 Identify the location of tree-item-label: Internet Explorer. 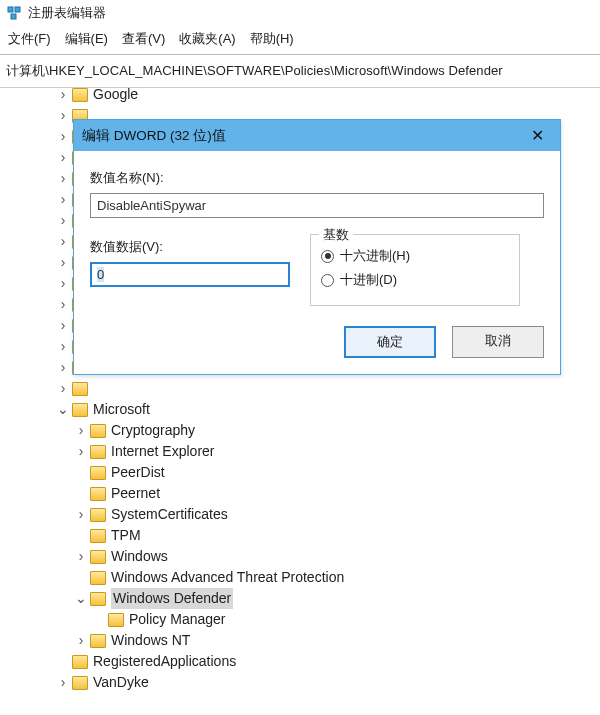
(163, 452).